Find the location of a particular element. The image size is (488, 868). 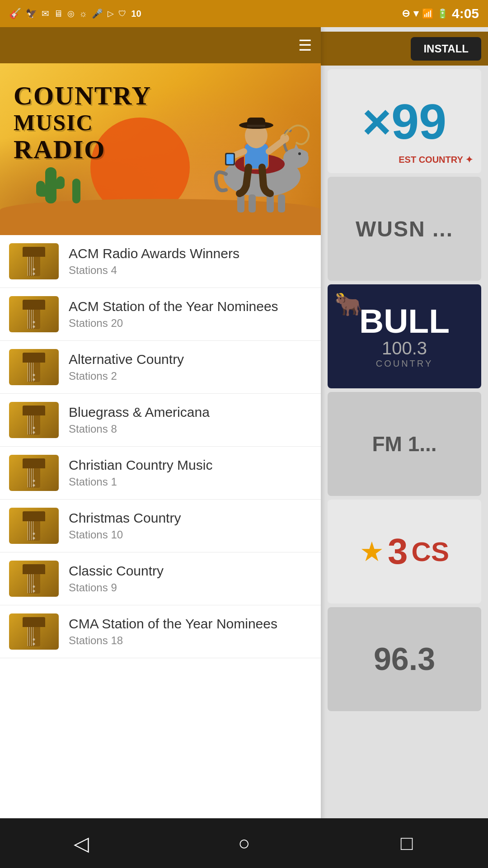

mail-icon: ✉ is located at coordinates (45, 14).